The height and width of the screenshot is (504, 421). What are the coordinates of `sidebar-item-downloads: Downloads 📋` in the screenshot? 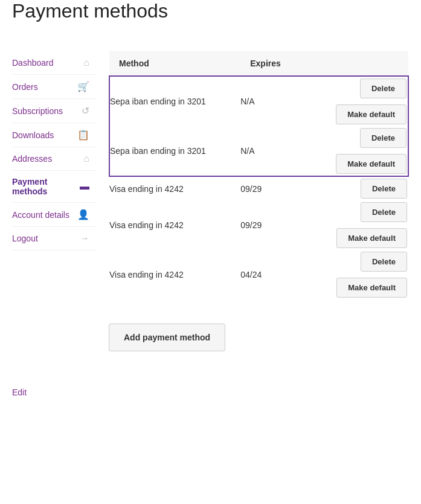 It's located at (54, 135).